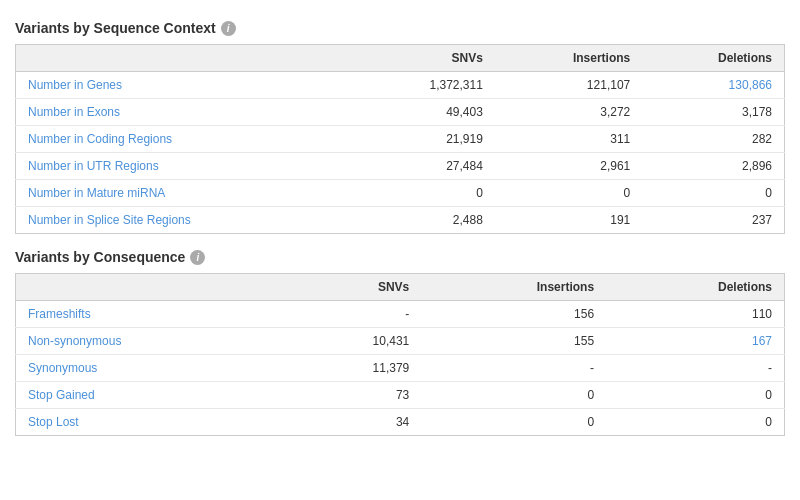  Describe the element at coordinates (568, 140) in the screenshot. I see `row-insertions: 311` at that location.